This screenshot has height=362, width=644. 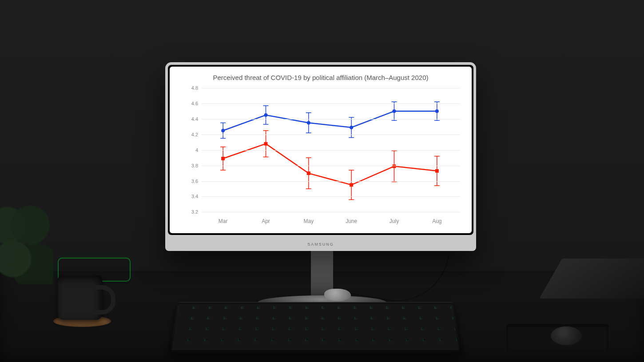 I want to click on x-tick-label: Aug, so click(x=437, y=221).